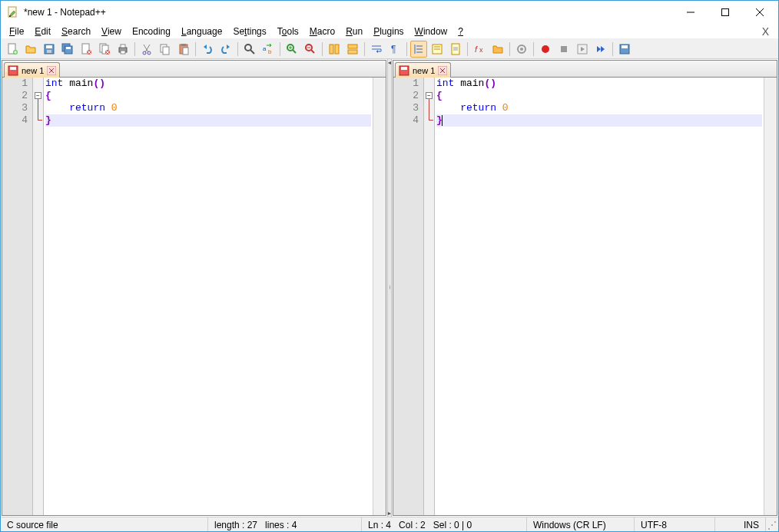 This screenshot has width=779, height=532. Describe the element at coordinates (38, 296) in the screenshot. I see `fold-gutter: −` at that location.